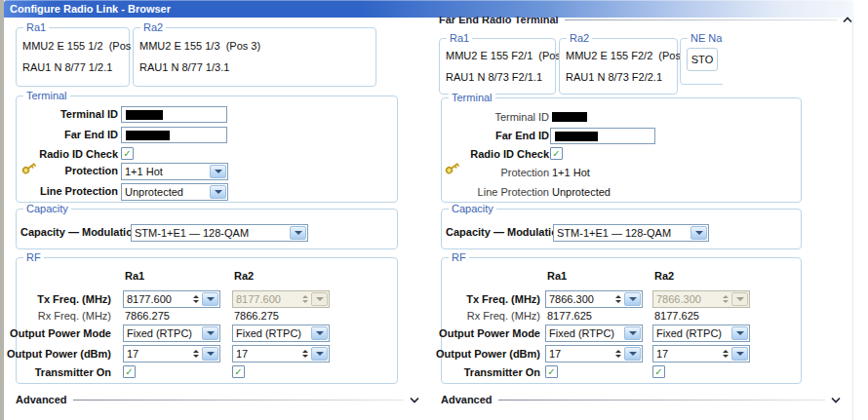 The width and height of the screenshot is (868, 420). I want to click on near-terminal-id-label: Terminal ID, so click(90, 114).